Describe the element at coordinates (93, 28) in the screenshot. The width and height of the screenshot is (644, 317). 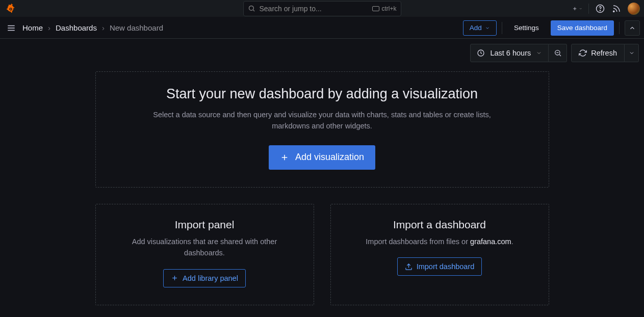
I see `breadcrumb: Home › Dashboards › New dashboard` at that location.